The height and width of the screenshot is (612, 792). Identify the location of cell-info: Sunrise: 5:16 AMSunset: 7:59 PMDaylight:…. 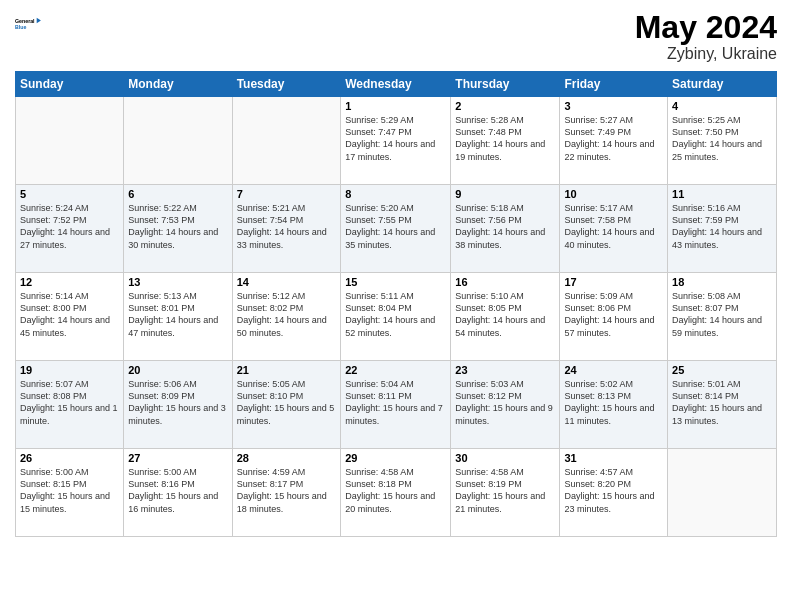
(722, 226).